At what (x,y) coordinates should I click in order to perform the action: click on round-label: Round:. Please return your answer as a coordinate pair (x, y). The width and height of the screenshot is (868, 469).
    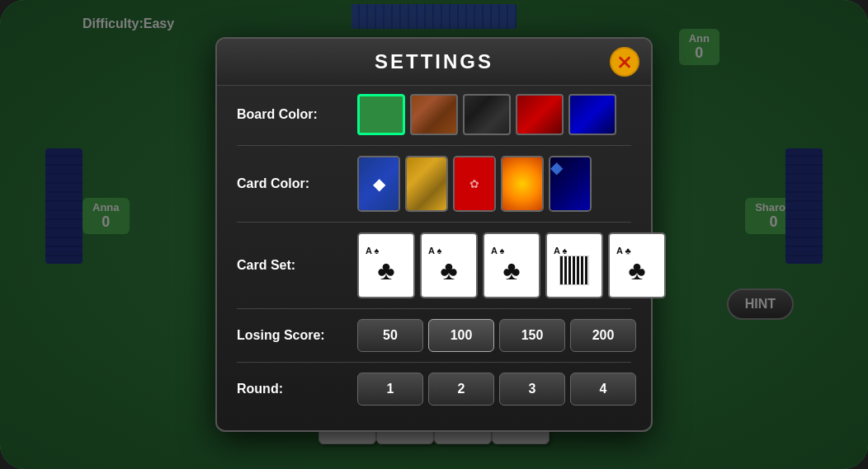
    Looking at the image, I should click on (290, 389).